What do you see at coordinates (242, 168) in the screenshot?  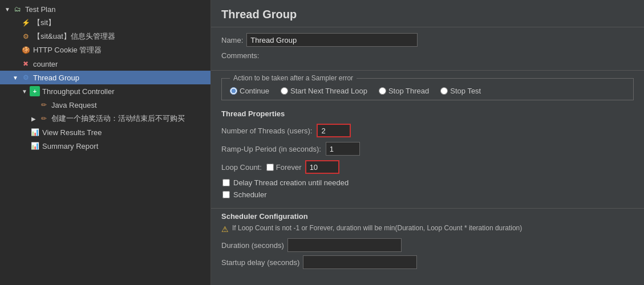 I see `loop-count-label: Loop Count:` at bounding box center [242, 168].